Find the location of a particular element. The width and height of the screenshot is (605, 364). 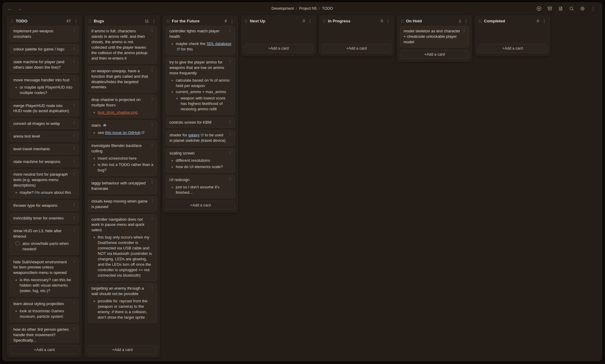

card: implement per-weapon crosshairs⋮ is located at coordinates (44, 34).